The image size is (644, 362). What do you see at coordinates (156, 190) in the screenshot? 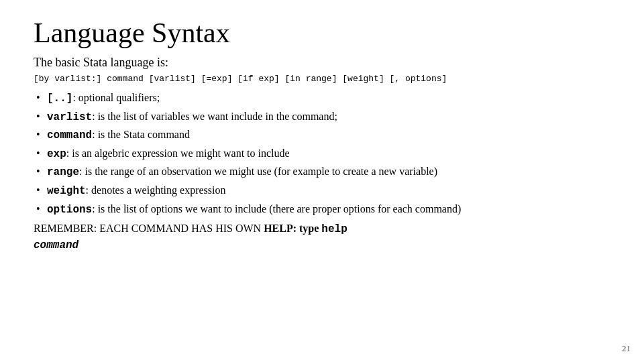
I see `desc-6: : denotes a weighting expression` at bounding box center [156, 190].